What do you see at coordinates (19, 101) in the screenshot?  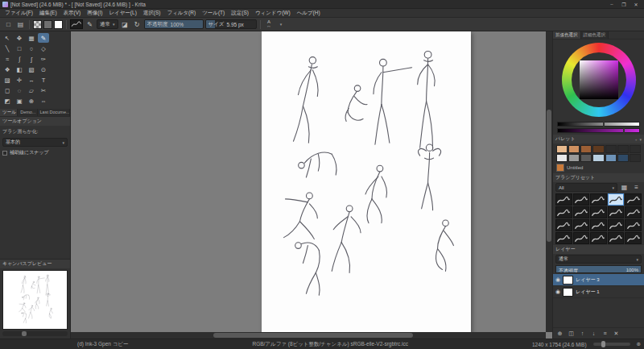 I see `tool-similar-select: ▣` at bounding box center [19, 101].